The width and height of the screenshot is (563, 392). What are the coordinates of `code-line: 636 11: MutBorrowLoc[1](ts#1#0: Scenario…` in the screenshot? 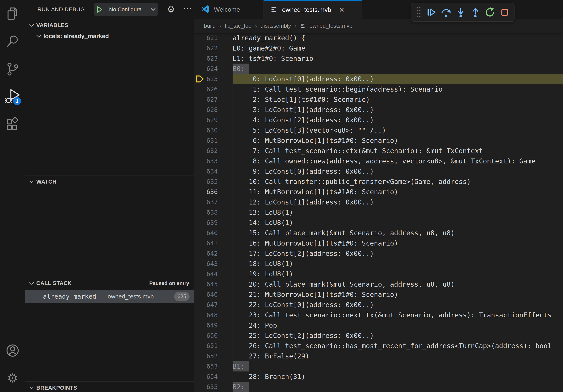 It's located at (379, 192).